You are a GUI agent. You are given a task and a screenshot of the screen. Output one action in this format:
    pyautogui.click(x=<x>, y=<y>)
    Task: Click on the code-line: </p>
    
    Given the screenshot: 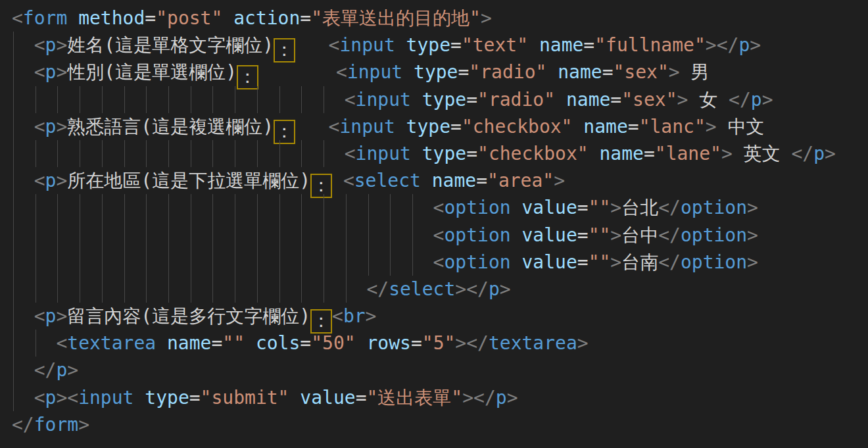 What is the action you would take?
    pyautogui.click(x=440, y=370)
    